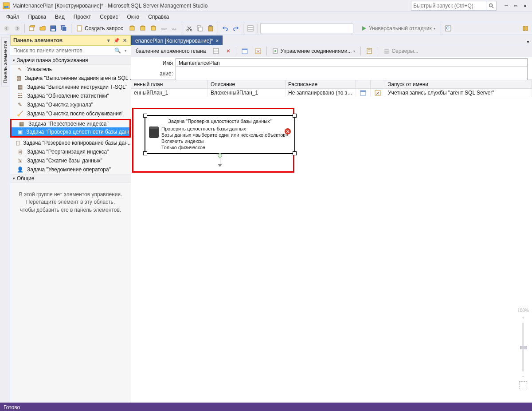  Describe the element at coordinates (6, 6) in the screenshot. I see `app-icon` at that location.